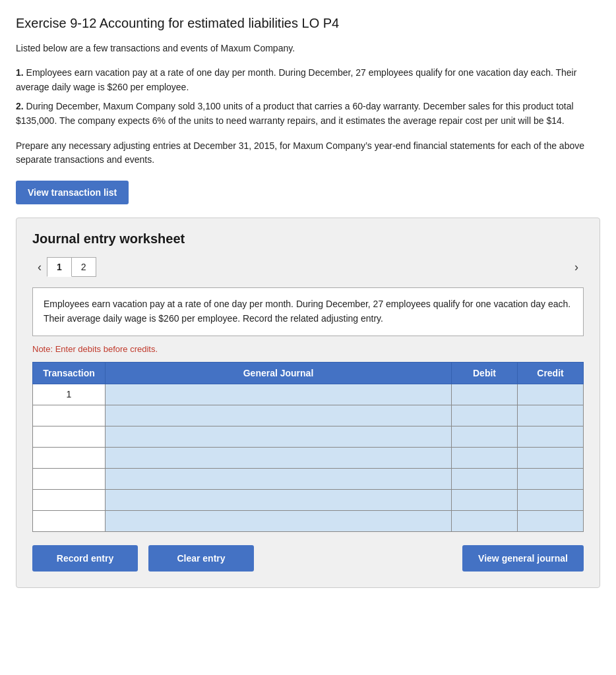 Image resolution: width=616 pixels, height=675 pixels. What do you see at coordinates (296, 80) in the screenshot?
I see `list-text-1: Employees earn vacation pay at a rate of…` at bounding box center [296, 80].